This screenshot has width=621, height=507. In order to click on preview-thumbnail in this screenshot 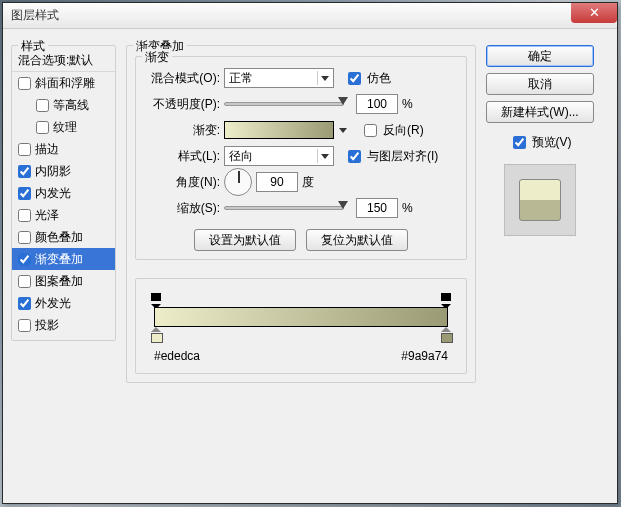, I will do `click(540, 200)`.